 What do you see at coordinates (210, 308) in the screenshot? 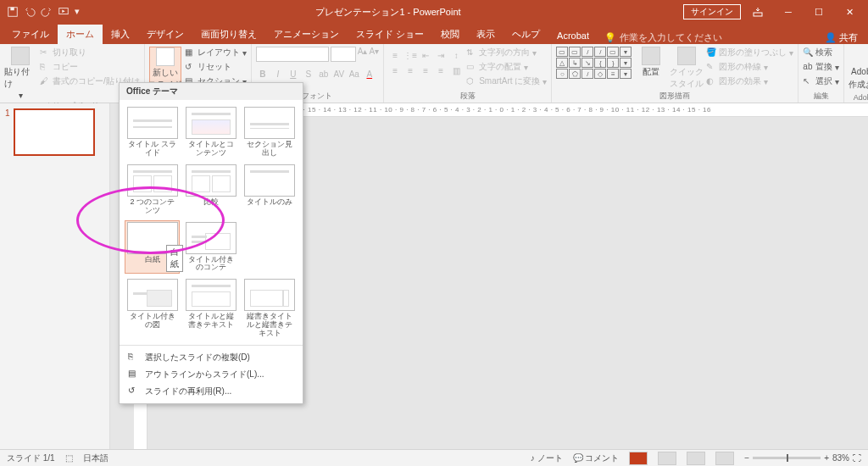
I see `layout-title-vtext: タイトルと縦書きテキスト` at bounding box center [210, 308].